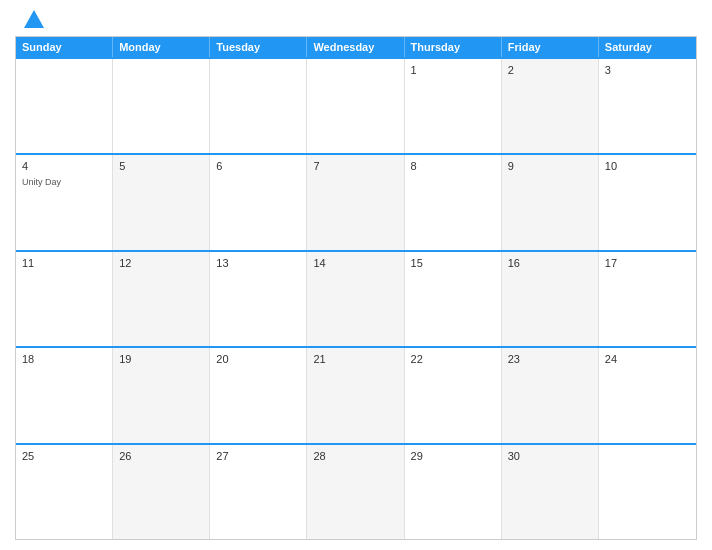 This screenshot has width=712, height=550. I want to click on calendar-cell: 26, so click(162, 492).